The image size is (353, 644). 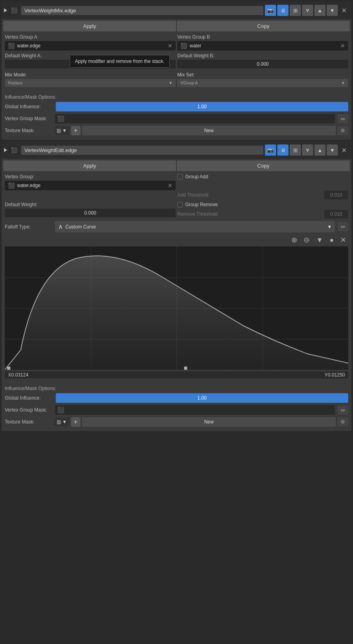 What do you see at coordinates (142, 150) in the screenshot?
I see `panel2-title: VertexWeightEdit.edge` at bounding box center [142, 150].